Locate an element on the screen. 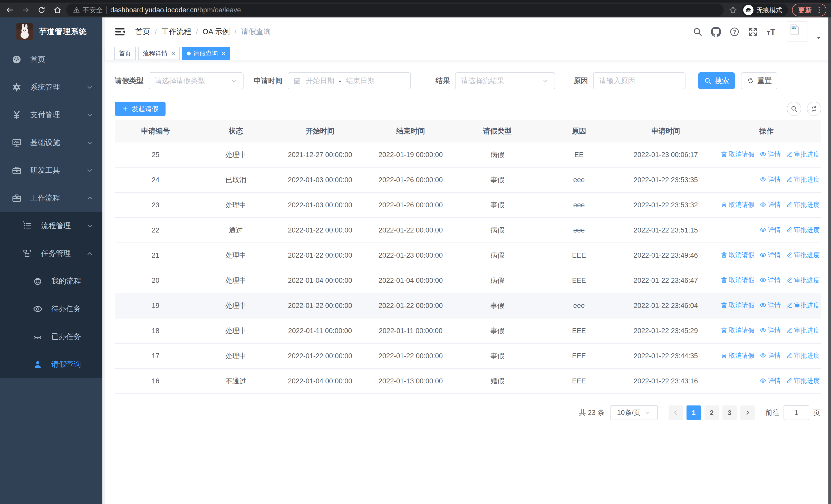  browser-reload-button is located at coordinates (41, 10).